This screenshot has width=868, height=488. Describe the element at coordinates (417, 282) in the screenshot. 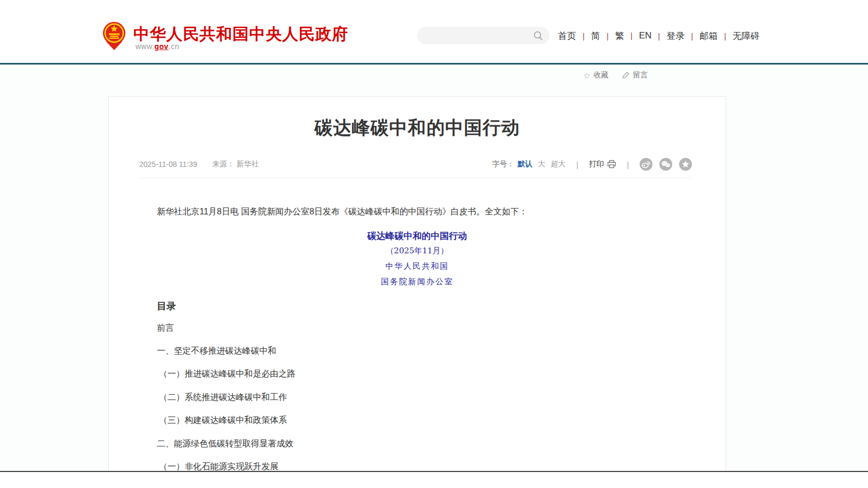

I see `document-org-line2: 国务院新闻办公室` at that location.